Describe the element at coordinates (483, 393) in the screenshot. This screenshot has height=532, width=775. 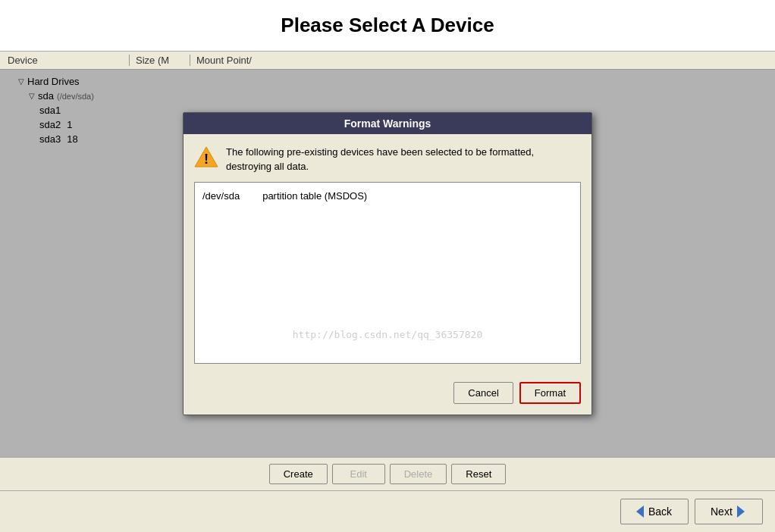
I see `cancel-button: Cancel` at that location.